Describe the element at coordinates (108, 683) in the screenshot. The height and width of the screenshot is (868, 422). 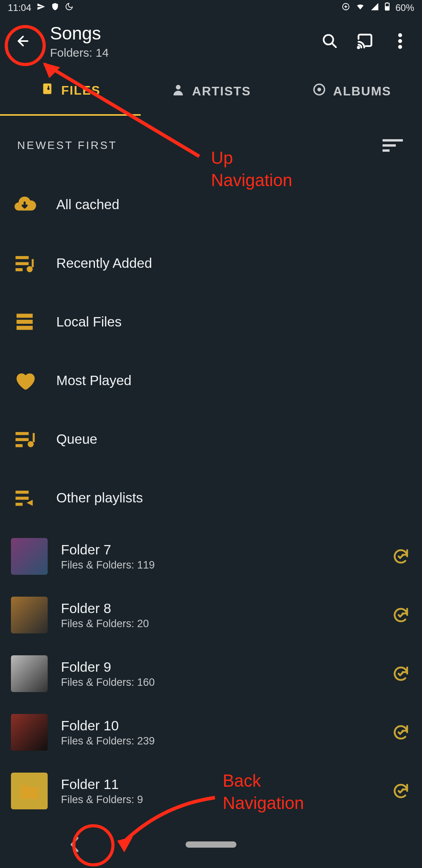
I see `folder-meta: Files & Folders: 160` at that location.